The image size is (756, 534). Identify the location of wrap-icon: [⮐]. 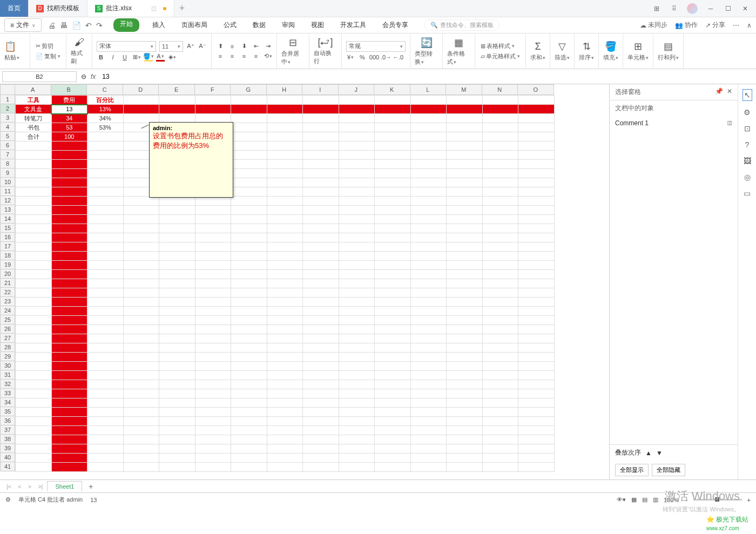
(325, 42).